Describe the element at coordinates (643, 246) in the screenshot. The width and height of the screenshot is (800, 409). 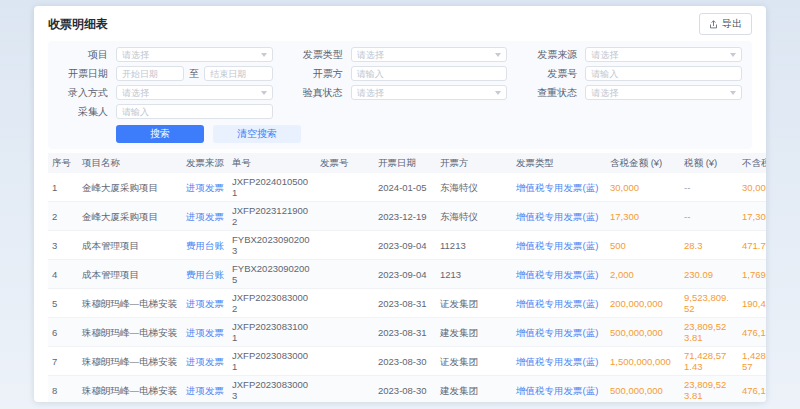
I see `cell-amount: 500` at that location.